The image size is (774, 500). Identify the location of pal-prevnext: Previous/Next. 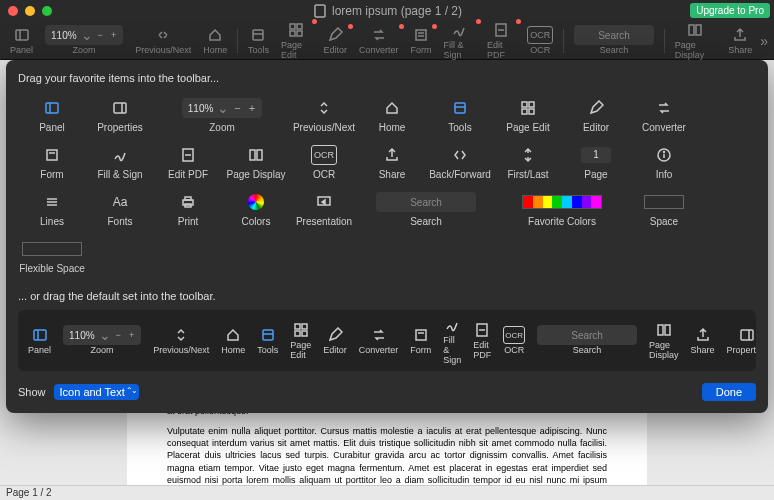
(324, 116).